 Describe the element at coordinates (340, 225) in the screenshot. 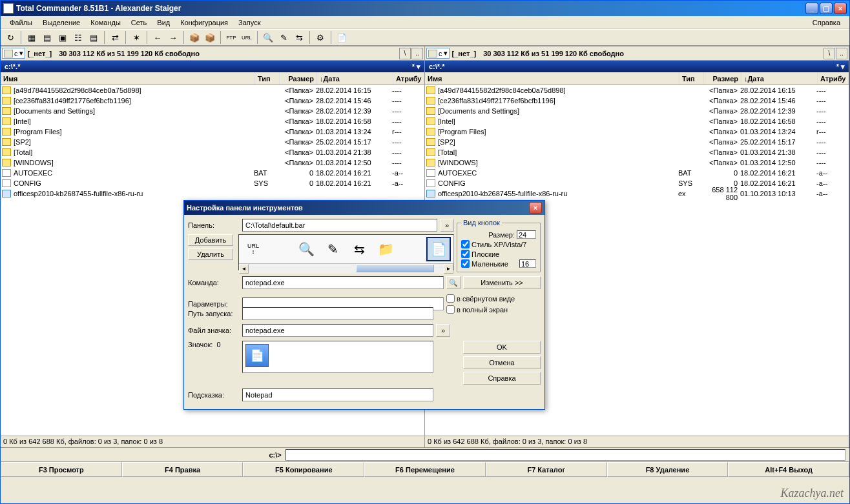

I see `panel-path-input` at that location.